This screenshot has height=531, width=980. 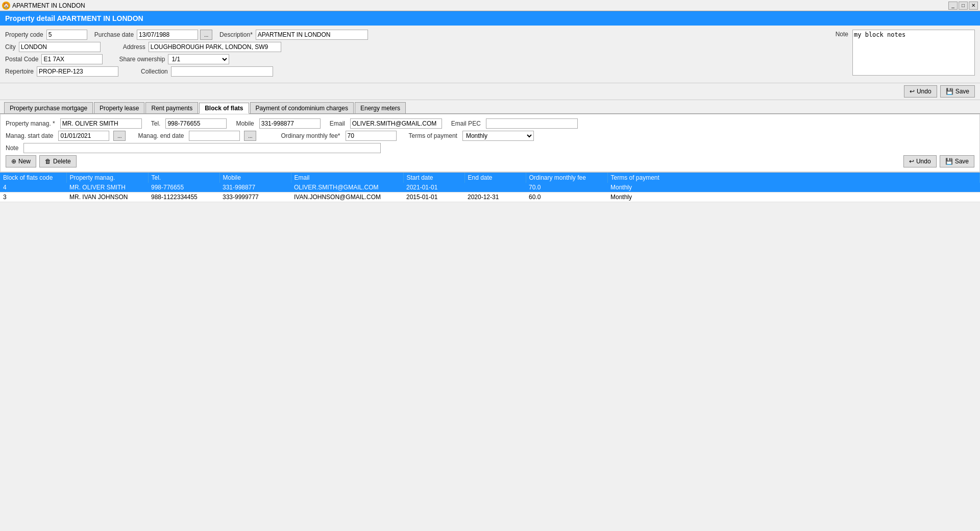 What do you see at coordinates (337, 124) in the screenshot?
I see `email-label: Email` at bounding box center [337, 124].